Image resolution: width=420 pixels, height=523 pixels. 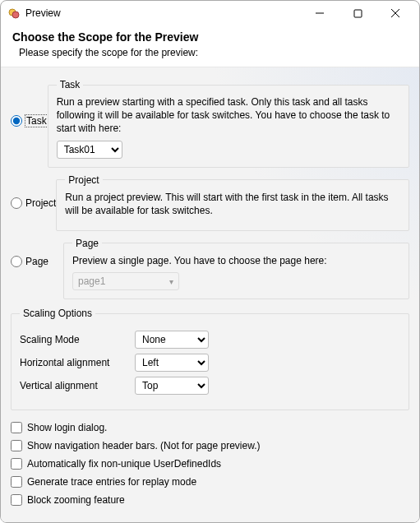 I want to click on scope-group-page: Page Preview a single page. You have to …, so click(x=237, y=268).